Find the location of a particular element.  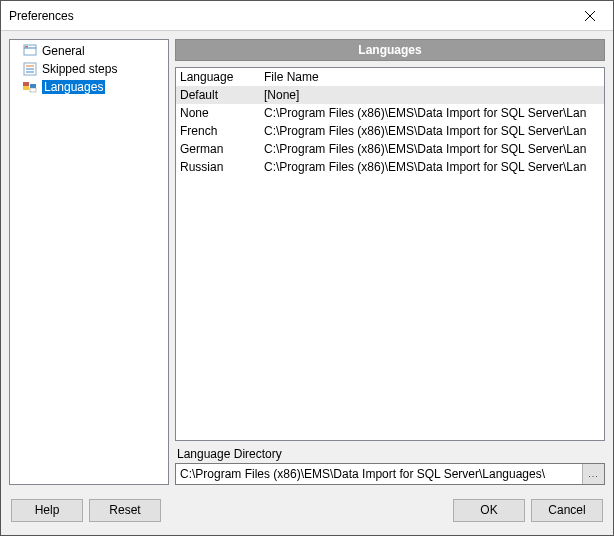

cell-language: Default is located at coordinates (218, 95).